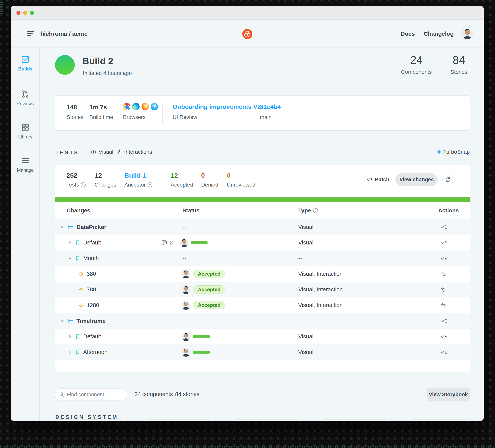 This screenshot has height=448, width=495. I want to click on edge-browser-icon, so click(136, 107).